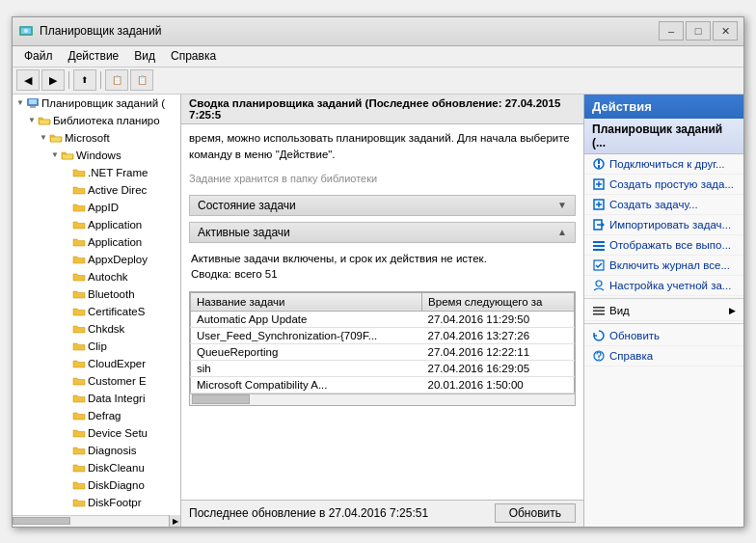 The height and width of the screenshot is (543, 756). Describe the element at coordinates (96, 502) in the screenshot. I see `tree-item-diskfootpr: DiskFootpr` at that location.